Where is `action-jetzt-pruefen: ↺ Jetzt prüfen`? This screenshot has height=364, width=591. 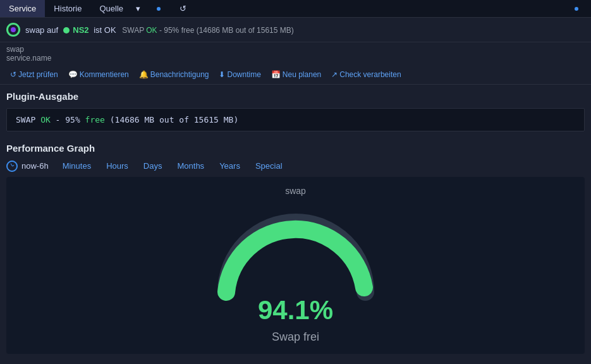 action-jetzt-pruefen: ↺ Jetzt prüfen is located at coordinates (34, 75).